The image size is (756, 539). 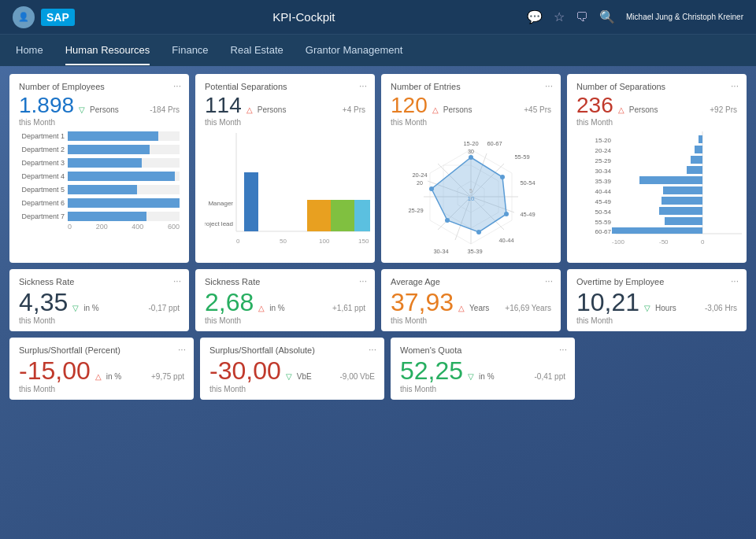 I want to click on dept-bar-label: Department 2, so click(x=42, y=150).